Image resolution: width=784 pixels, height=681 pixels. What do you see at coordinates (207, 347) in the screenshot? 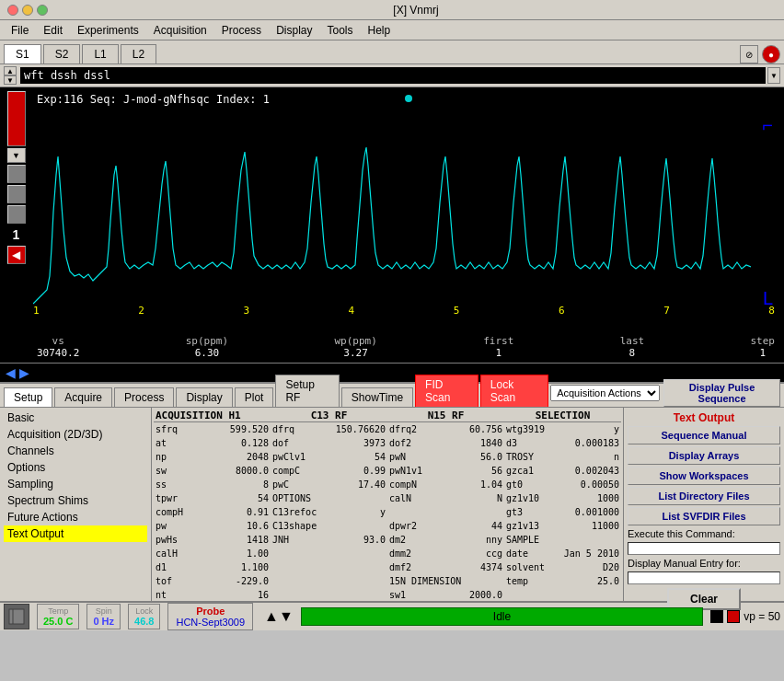
I see `sp-group: sp(ppm) 6.30` at bounding box center [207, 347].